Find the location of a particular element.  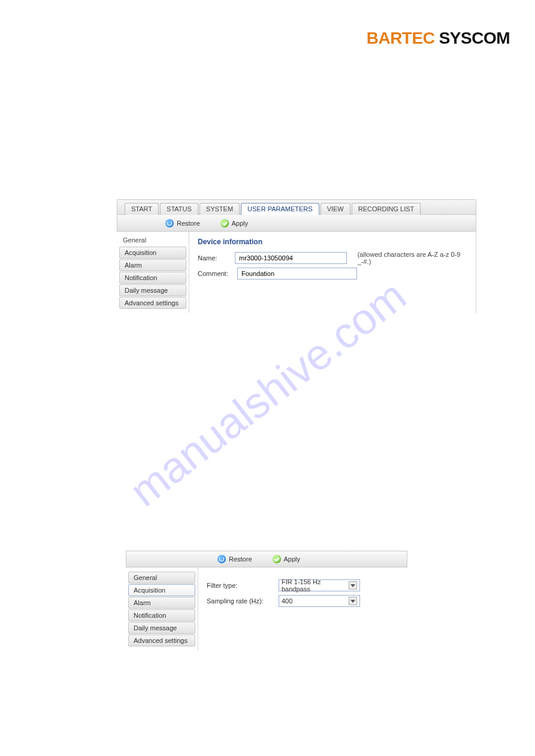

sampling-rate-label: Sampling rate (Hz): is located at coordinates (240, 601).